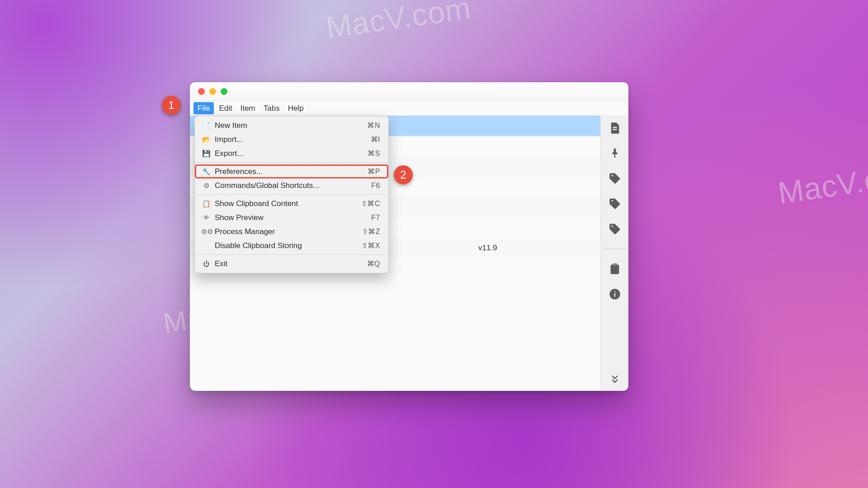 The width and height of the screenshot is (868, 488). What do you see at coordinates (822, 185) in the screenshot?
I see `watermark-text: MacV.co` at bounding box center [822, 185].